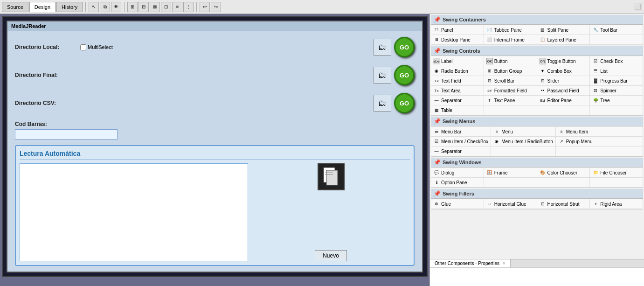 This screenshot has height=286, width=644. Describe the element at coordinates (523, 132) in the screenshot. I see `comp-menu: ≡Menu` at that location.